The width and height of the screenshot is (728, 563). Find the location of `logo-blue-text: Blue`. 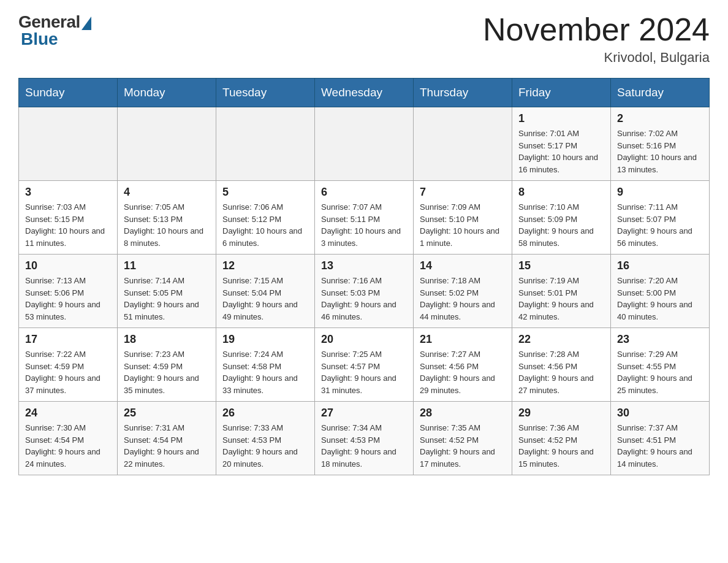

logo-blue-text: Blue is located at coordinates (38, 39).